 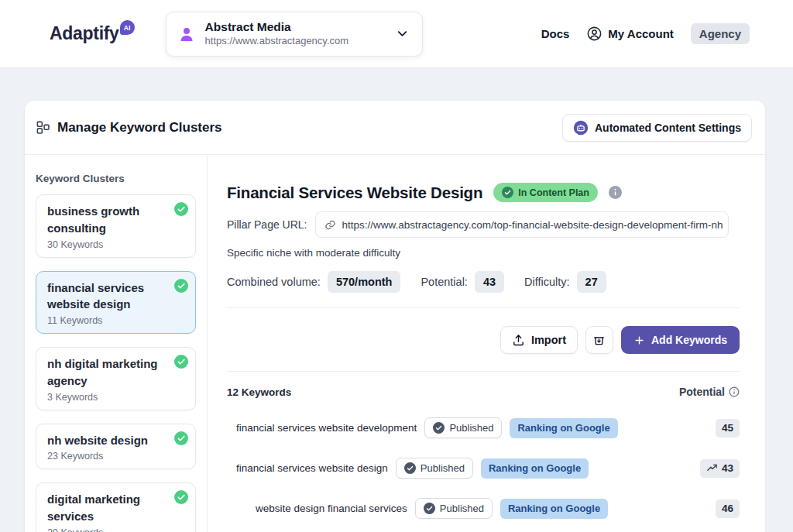 What do you see at coordinates (581, 128) in the screenshot?
I see `robot-icon` at bounding box center [581, 128].